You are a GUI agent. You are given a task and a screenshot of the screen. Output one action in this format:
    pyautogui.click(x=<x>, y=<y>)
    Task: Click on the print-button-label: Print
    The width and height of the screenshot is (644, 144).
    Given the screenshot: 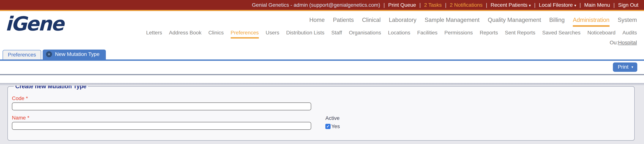 What is the action you would take?
    pyautogui.click(x=623, y=67)
    